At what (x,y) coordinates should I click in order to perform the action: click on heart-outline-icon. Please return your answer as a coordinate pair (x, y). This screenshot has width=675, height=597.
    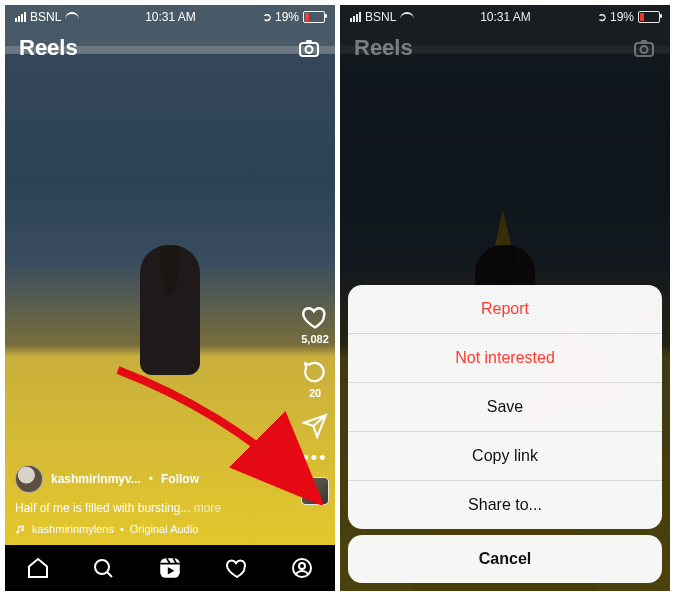
    Looking at the image, I should click on (237, 568).